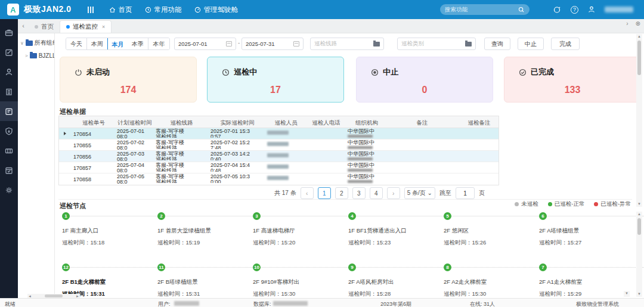 This screenshot has height=307, width=644. I want to click on page-button-4: 4, so click(376, 193).